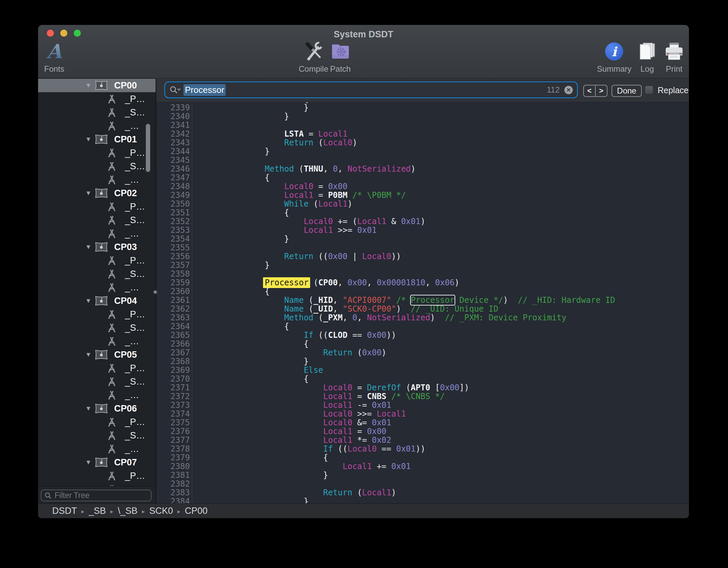 The width and height of the screenshot is (728, 568). What do you see at coordinates (128, 511) in the screenshot?
I see `breadcrumb-item-_SB: \_SB` at bounding box center [128, 511].